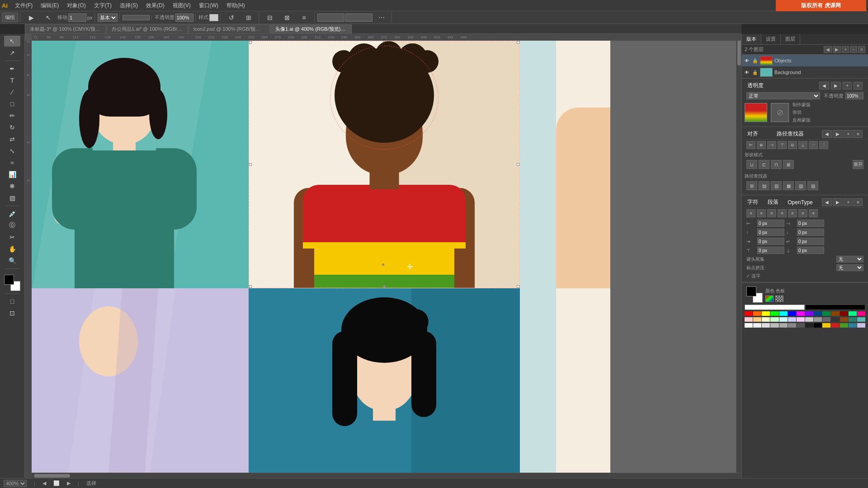 Image resolution: width=868 pixels, height=488 pixels. Describe the element at coordinates (52, 476) in the screenshot. I see `scroll-thumb-horizontal` at that location.